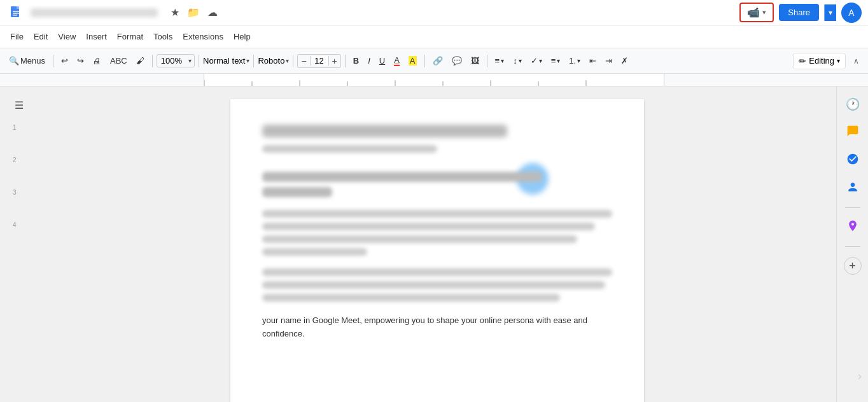 The image size is (868, 402). I want to click on toolbar: 🔍 Menus ↩ ↪ 🖨 ABC 🖌 100% ▾ Normal text ▾…, so click(434, 61).